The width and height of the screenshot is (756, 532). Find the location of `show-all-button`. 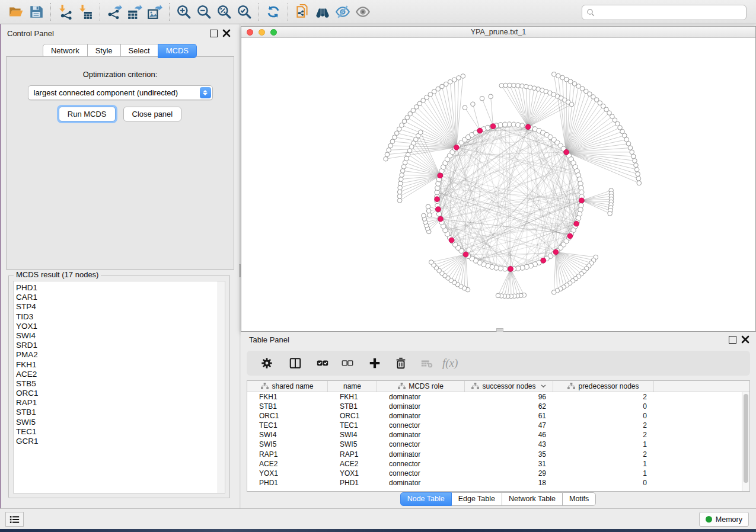

show-all-button is located at coordinates (363, 12).